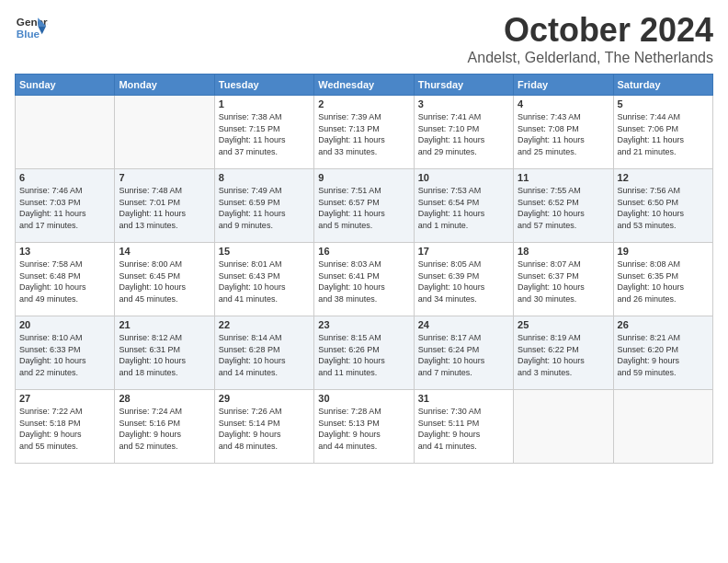 The image size is (728, 563). Describe the element at coordinates (64, 325) in the screenshot. I see `day-number: 20` at that location.